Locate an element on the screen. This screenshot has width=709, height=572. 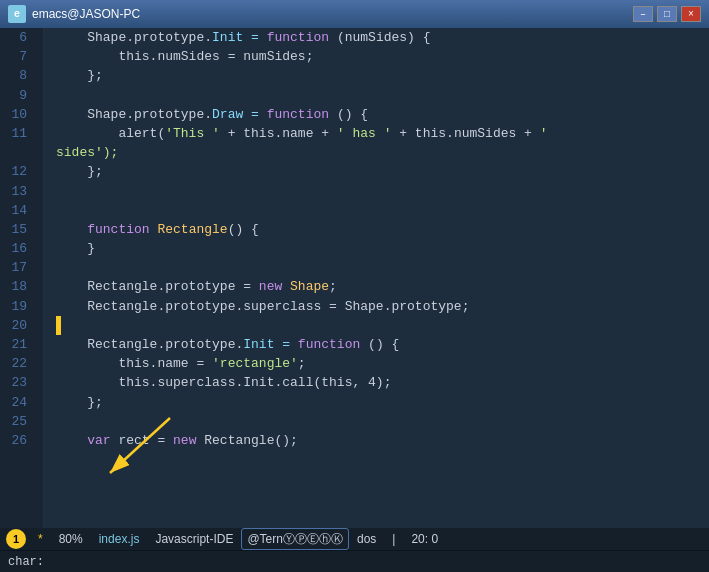
code-line: } is located at coordinates (382, 248).